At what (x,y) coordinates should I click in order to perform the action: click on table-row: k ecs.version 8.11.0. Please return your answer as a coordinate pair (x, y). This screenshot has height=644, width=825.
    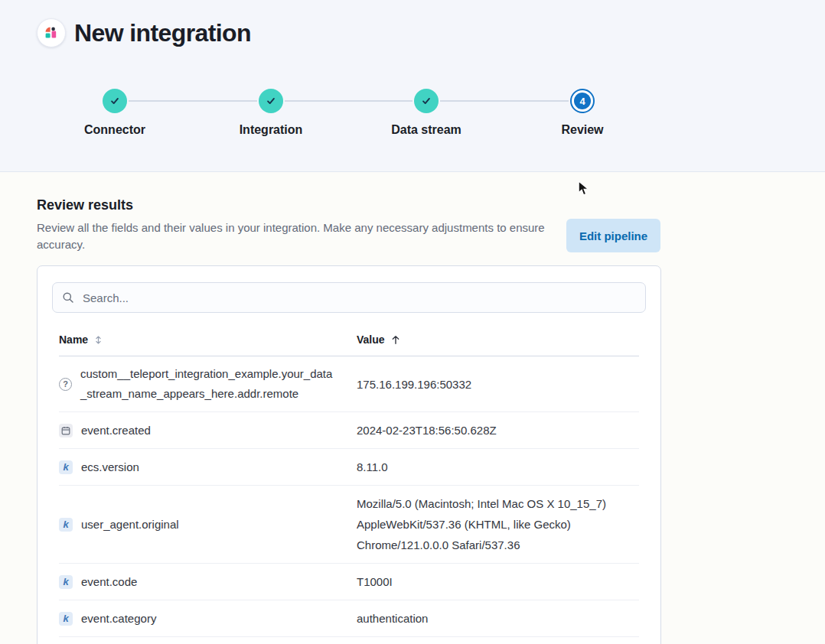
    Looking at the image, I should click on (349, 467).